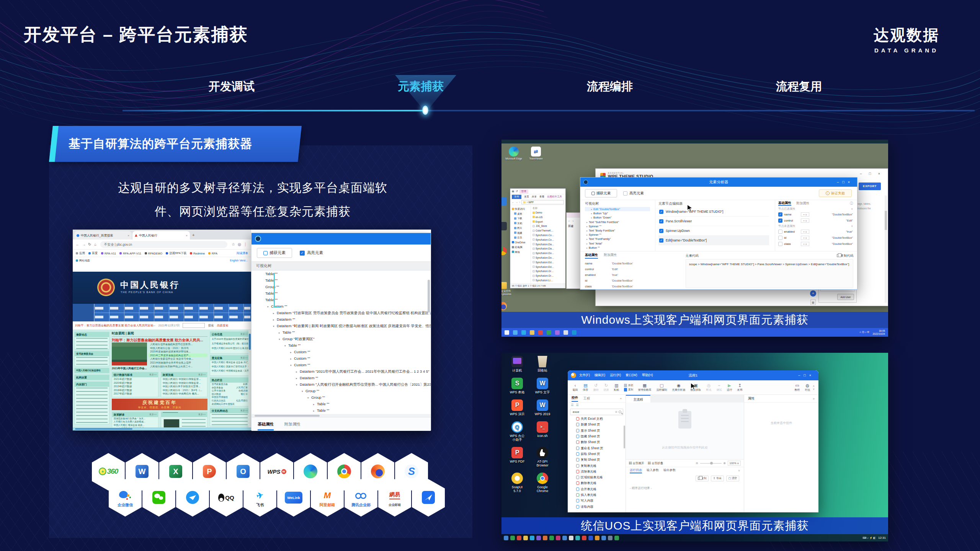 This screenshot has width=980, height=551. Describe the element at coordinates (230, 363) in the screenshot. I see `opinion-item: 中国人民银行 银保监会 证监会 外汇局` at that location.